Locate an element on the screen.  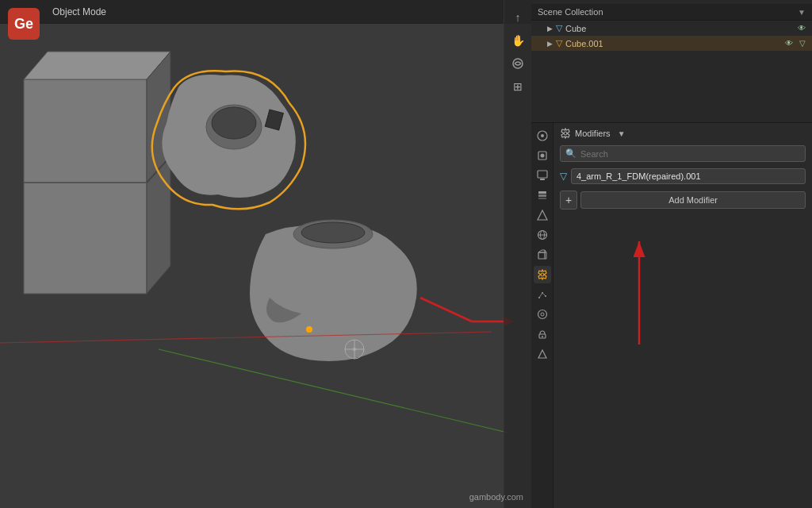
cube001-filter-icon: ▽ is located at coordinates (802, 43).